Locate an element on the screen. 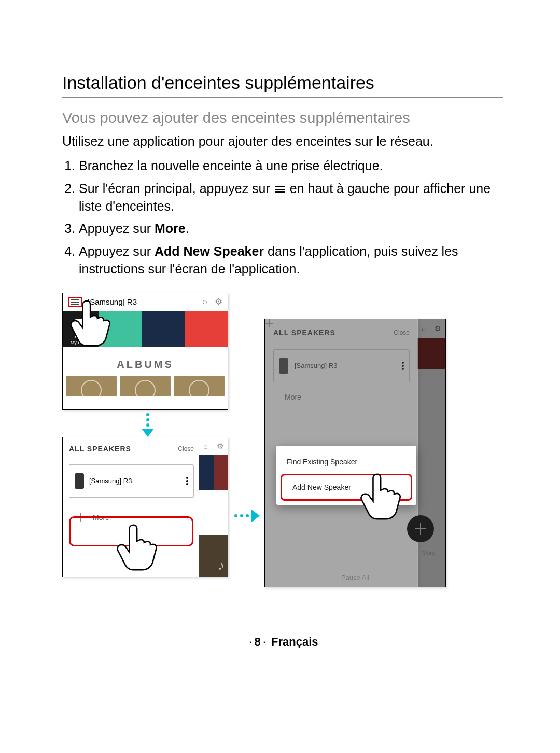 Image resolution: width=560 pixels, height=753 pixels. step-2-text-a: Sur l'écran principal, appuyez sur is located at coordinates (176, 188).